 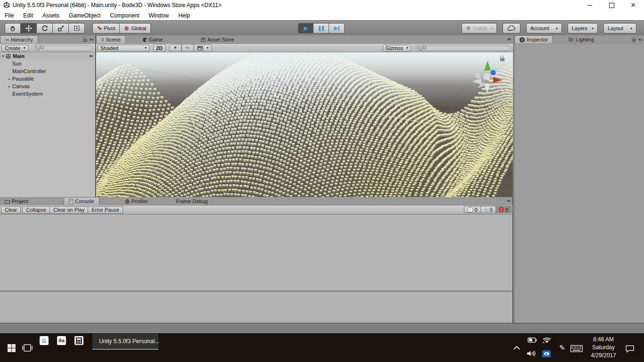 What do you see at coordinates (124, 48) in the screenshot?
I see `shading-mode-dropdown: Shaded` at bounding box center [124, 48].